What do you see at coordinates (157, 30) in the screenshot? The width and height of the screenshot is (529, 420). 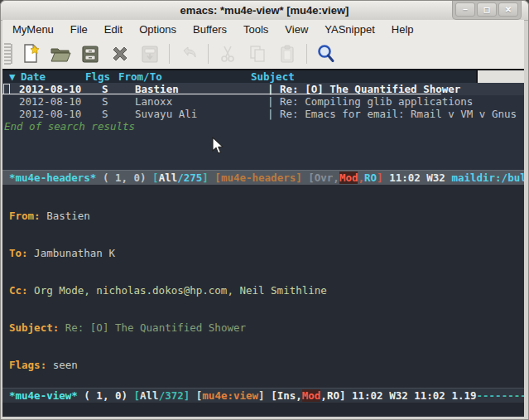 I see `menu-options: Options` at bounding box center [157, 30].